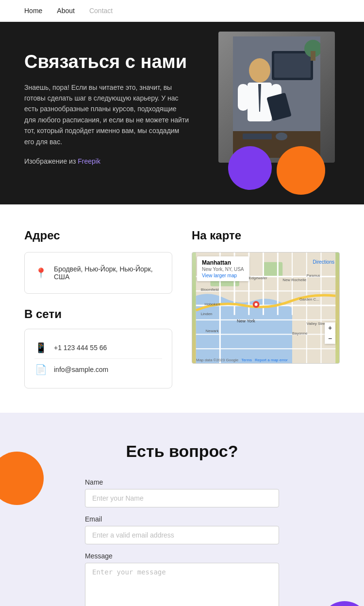 This screenshot has height=606, width=364. Describe the element at coordinates (182, 530) in the screenshot. I see `email-group: Email` at that location.